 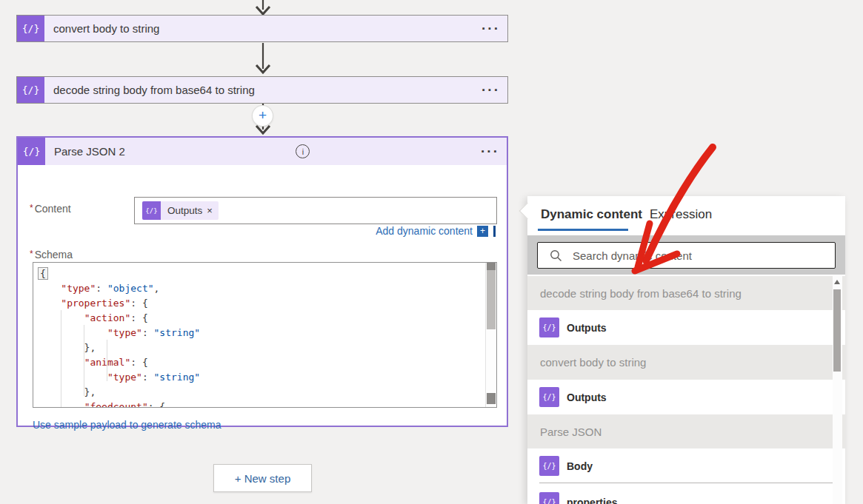 What do you see at coordinates (262, 90) in the screenshot?
I see `action-card-decode-string-body: {/} decode string body from base64 to st…` at bounding box center [262, 90].